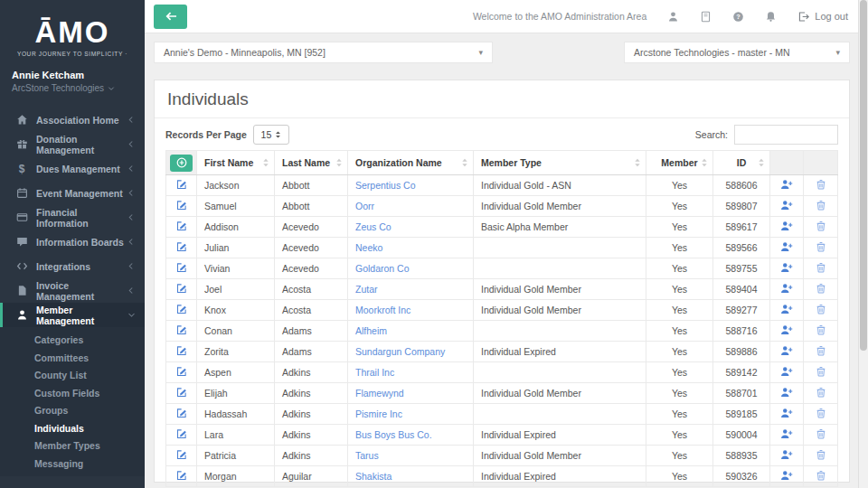  I want to click on sidebar-subitem-committees: Committees, so click(72, 359).